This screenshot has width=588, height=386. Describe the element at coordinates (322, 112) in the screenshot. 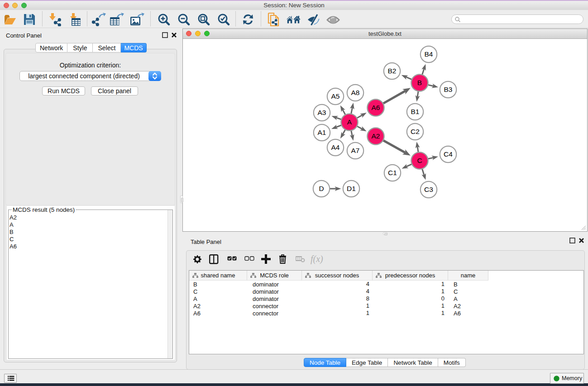

I see `svg-text: A3` at that location.